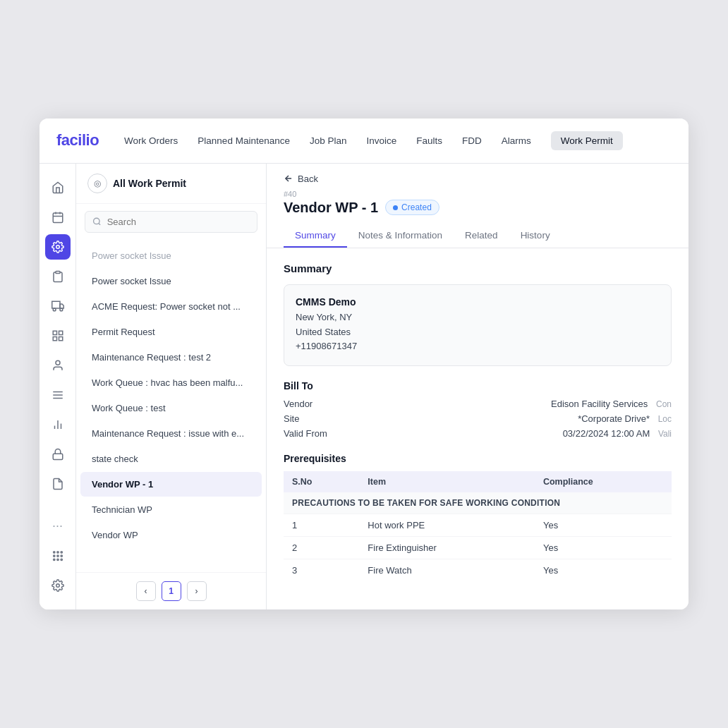 The image size is (728, 728). What do you see at coordinates (78, 140) in the screenshot?
I see `logo: facilio` at bounding box center [78, 140].